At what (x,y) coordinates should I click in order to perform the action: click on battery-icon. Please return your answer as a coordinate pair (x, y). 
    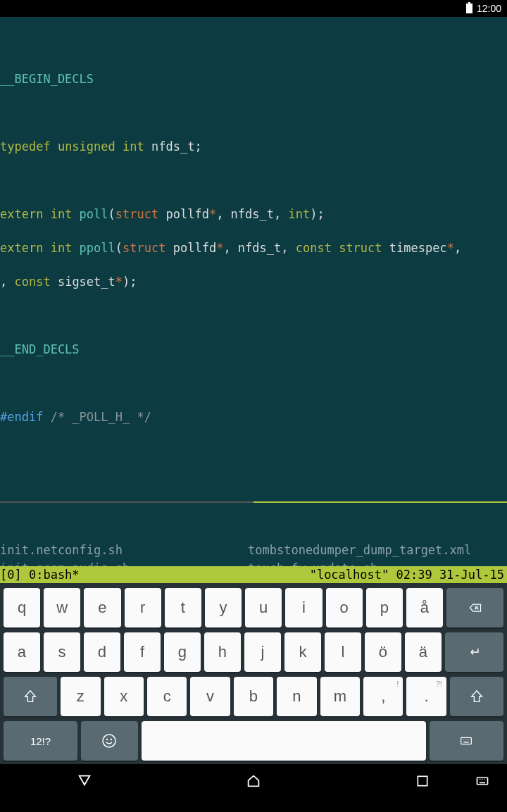
    Looking at the image, I should click on (469, 8).